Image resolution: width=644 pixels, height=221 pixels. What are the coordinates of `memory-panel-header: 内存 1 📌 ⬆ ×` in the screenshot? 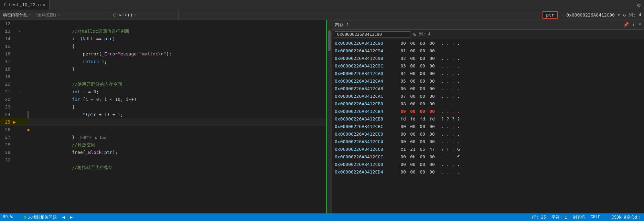 It's located at (488, 25).